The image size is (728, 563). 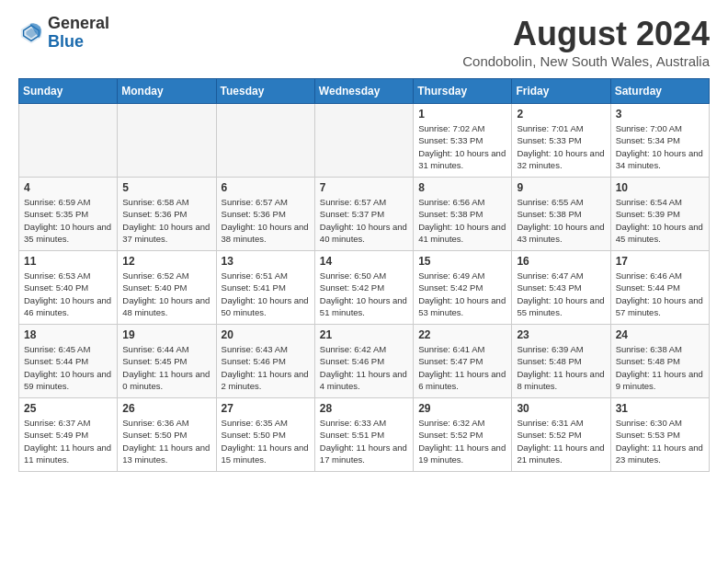 I want to click on sunrise-label: Sunrise: 6:55 AM, so click(x=550, y=202).